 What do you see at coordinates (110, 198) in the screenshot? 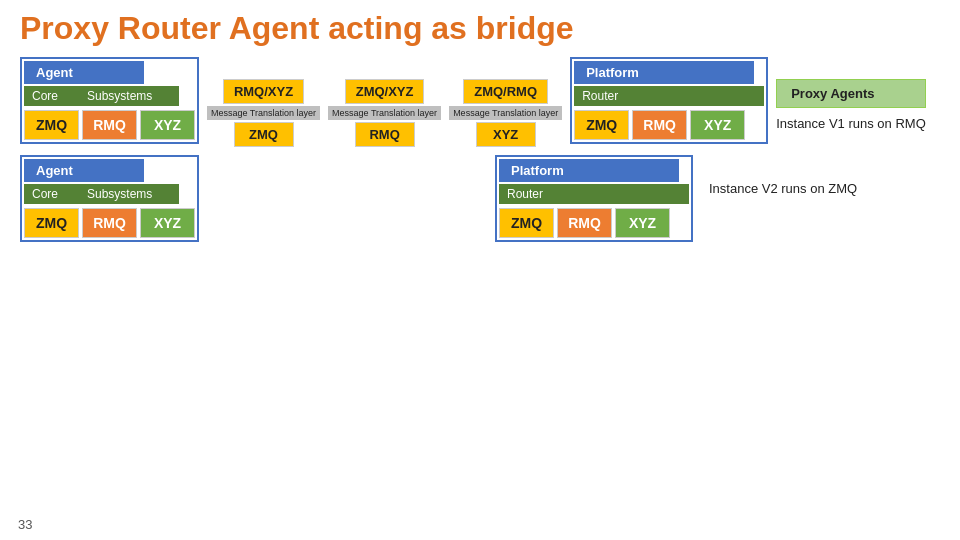
I see `agent-section-2: Agent Core Subsystems ZMQ RMQ XYZ` at bounding box center [110, 198].